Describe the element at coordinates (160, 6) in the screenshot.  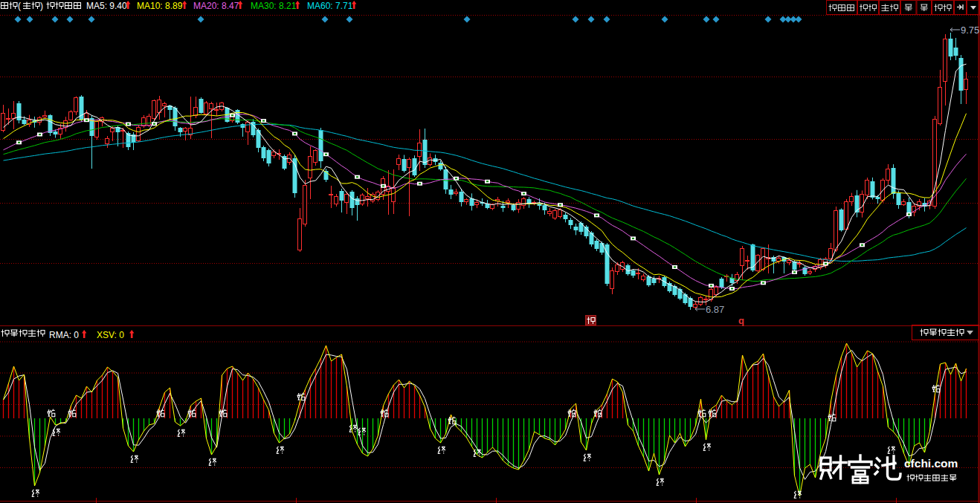
I see `svg-text: MA10: 8.89` at that location.